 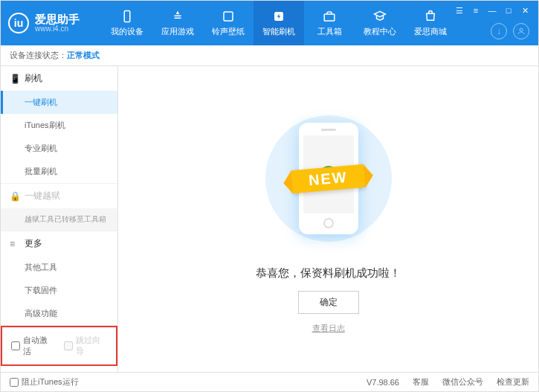 What do you see at coordinates (329, 302) in the screenshot?
I see `ok-button: 确定` at bounding box center [329, 302].